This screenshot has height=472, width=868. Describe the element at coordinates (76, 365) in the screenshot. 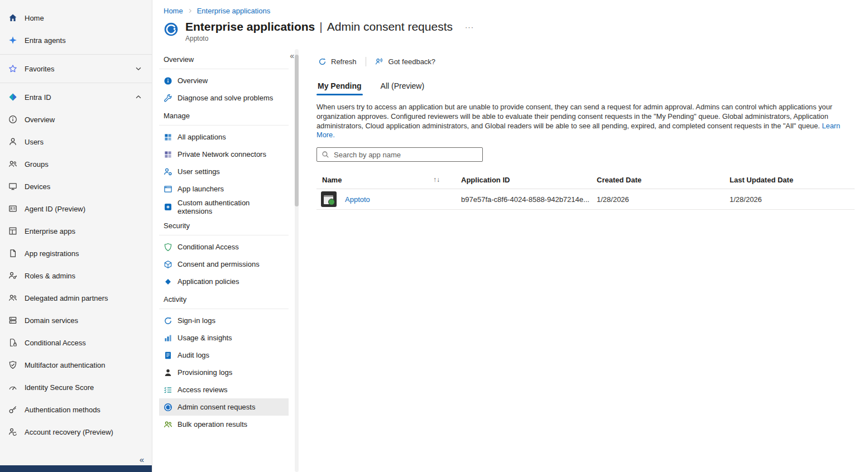

I see `sidebar-item-multifactor-authentication: Multifactor authentication` at that location.